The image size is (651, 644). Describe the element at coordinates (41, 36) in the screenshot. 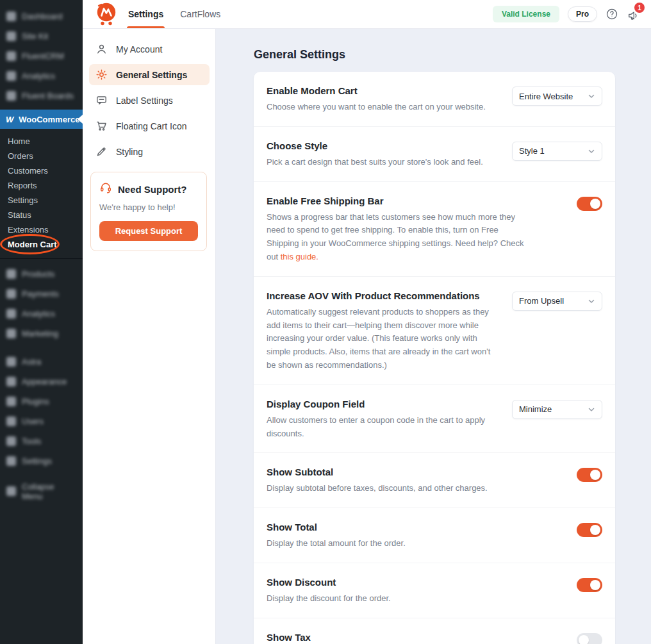

I see `sidebar-item-blurred: Site Kit` at that location.